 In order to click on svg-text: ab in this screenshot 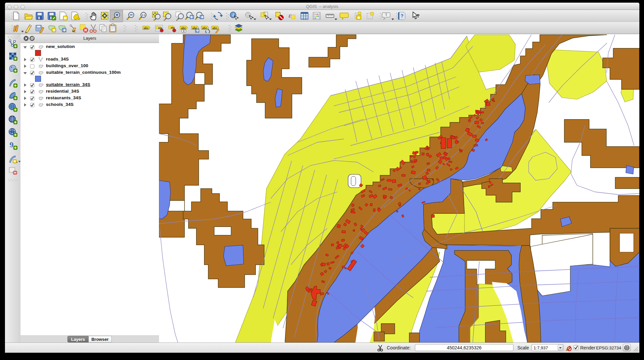, I will do `click(172, 28)`.